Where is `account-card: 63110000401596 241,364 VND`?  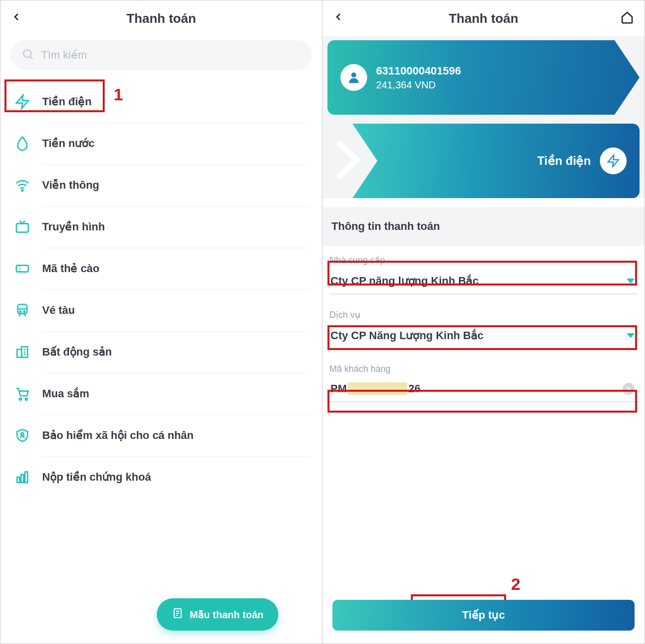
account-card: 63110000401596 241,364 VND is located at coordinates (483, 77).